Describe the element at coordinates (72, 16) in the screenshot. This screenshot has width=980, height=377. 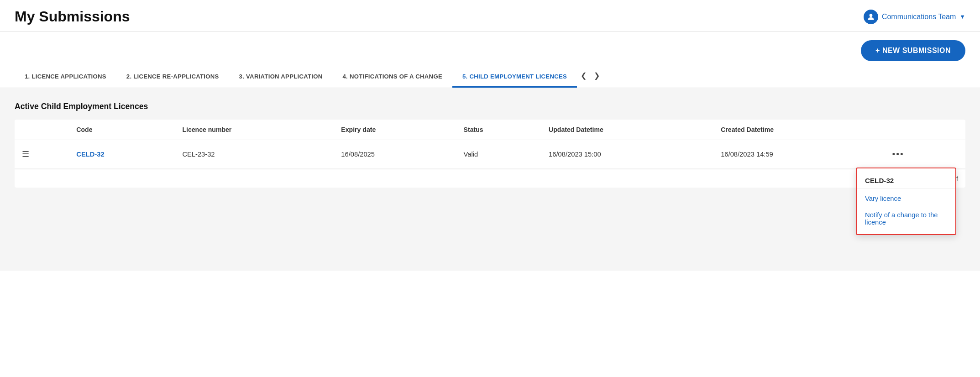
I see `page-title: My Submissions` at that location.